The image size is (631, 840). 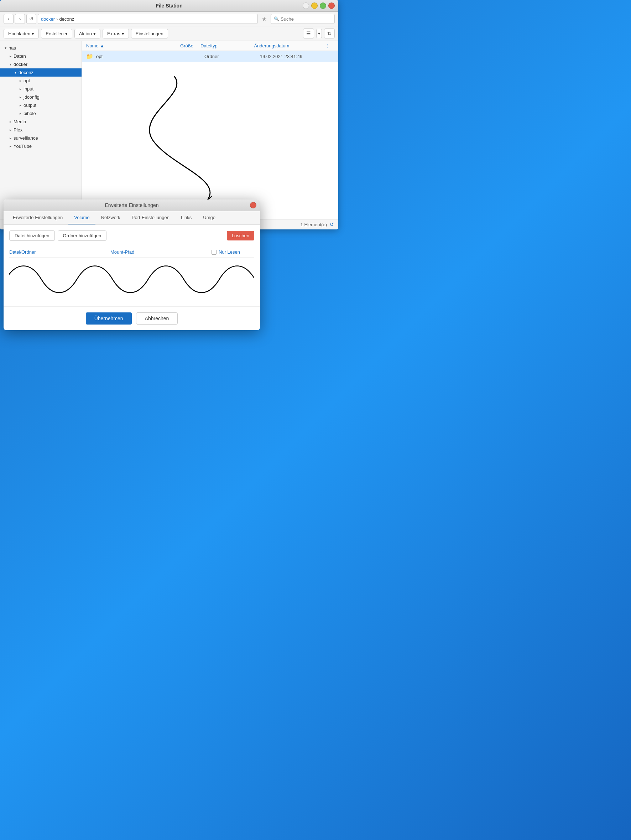 What do you see at coordinates (20, 19) in the screenshot?
I see `forward-button: ›` at bounding box center [20, 19].